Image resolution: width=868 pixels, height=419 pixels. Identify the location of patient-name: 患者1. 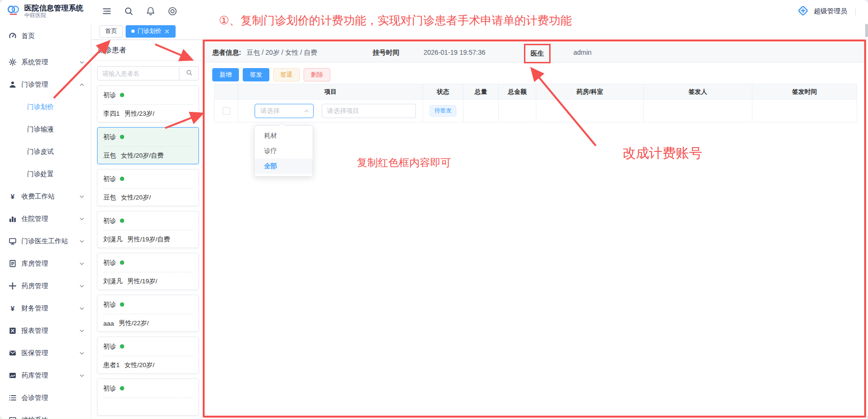
(111, 365).